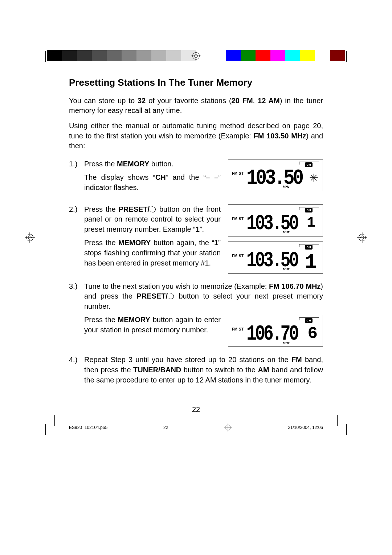 This screenshot has width=392, height=555. Describe the element at coordinates (73, 164) in the screenshot. I see `step-number: 1.)` at that location.